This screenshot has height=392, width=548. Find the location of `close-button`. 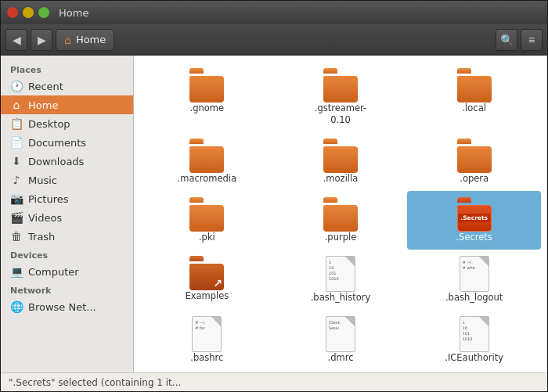

close-button is located at coordinates (13, 13).